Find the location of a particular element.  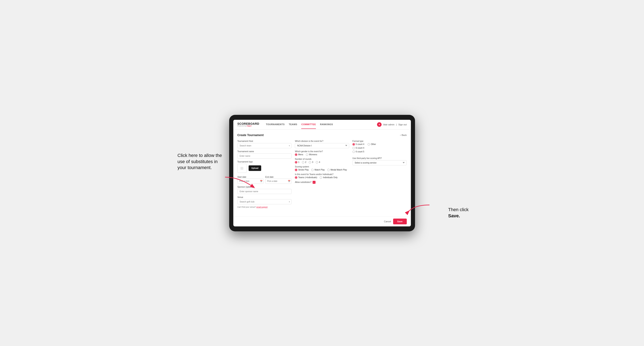

nav-committee: COMMITTEE is located at coordinates (308, 125).